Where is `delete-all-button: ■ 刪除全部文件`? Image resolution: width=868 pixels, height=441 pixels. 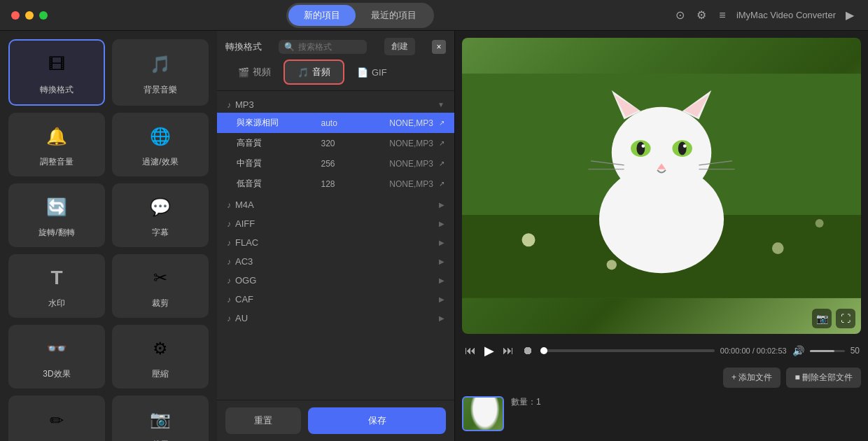 delete-all-button: ■ 刪除全部文件 is located at coordinates (823, 378).